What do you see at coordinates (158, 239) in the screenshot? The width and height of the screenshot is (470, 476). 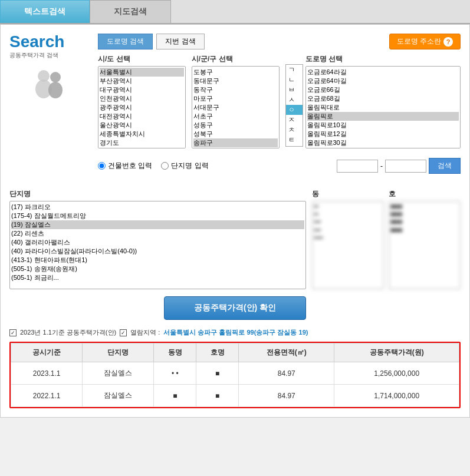 I see `complex-list-group: 단지명 (17) 파크리오 (175-4) 잠실월드메트리앙 (19) 잠실엘스…` at bounding box center [158, 239].